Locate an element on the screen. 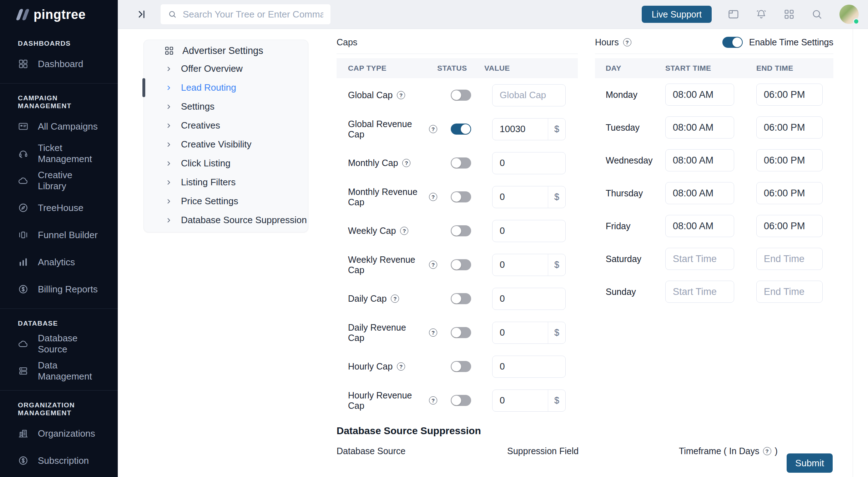 The image size is (868, 477). value-input-wrap: $ is located at coordinates (529, 197).